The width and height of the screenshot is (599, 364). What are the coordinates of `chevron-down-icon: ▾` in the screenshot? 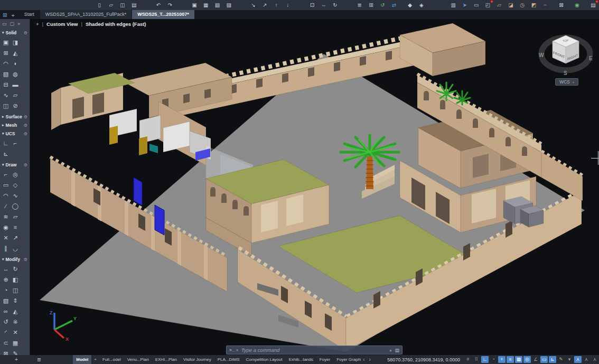 It's located at (237, 350).